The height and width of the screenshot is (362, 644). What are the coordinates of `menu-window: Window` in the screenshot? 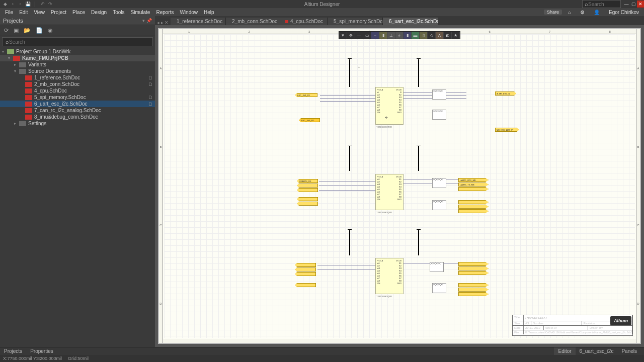 It's located at (189, 12).